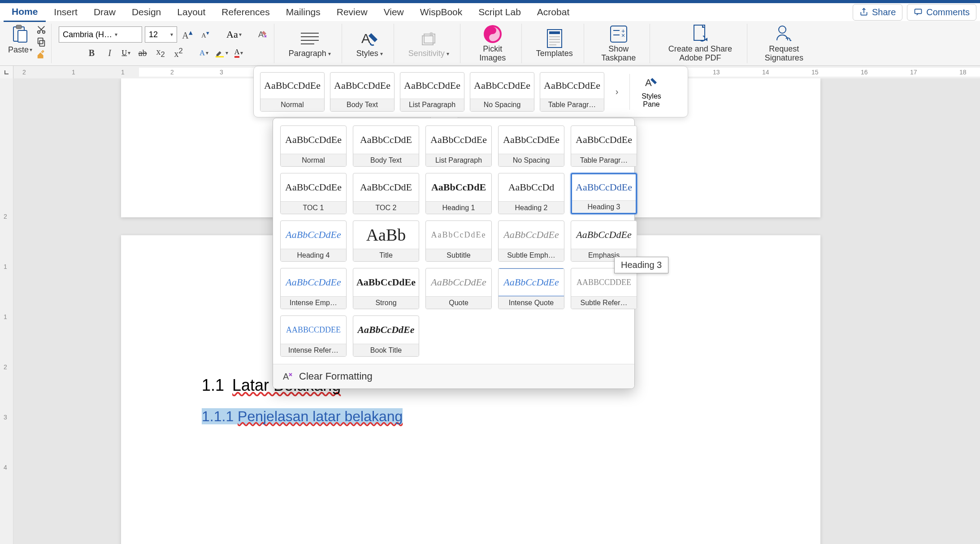 The height and width of the screenshot is (544, 980). I want to click on tab-references: References, so click(246, 12).